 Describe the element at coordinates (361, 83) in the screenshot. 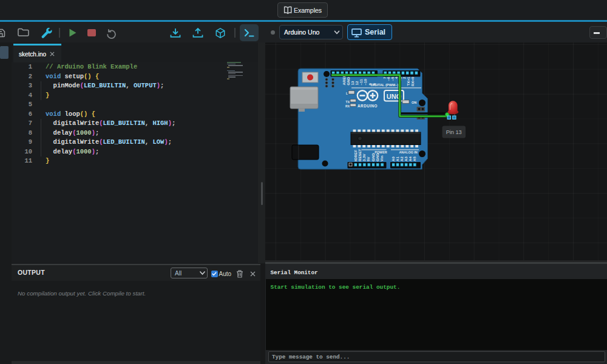

I see `svg-text: ~11` at that location.